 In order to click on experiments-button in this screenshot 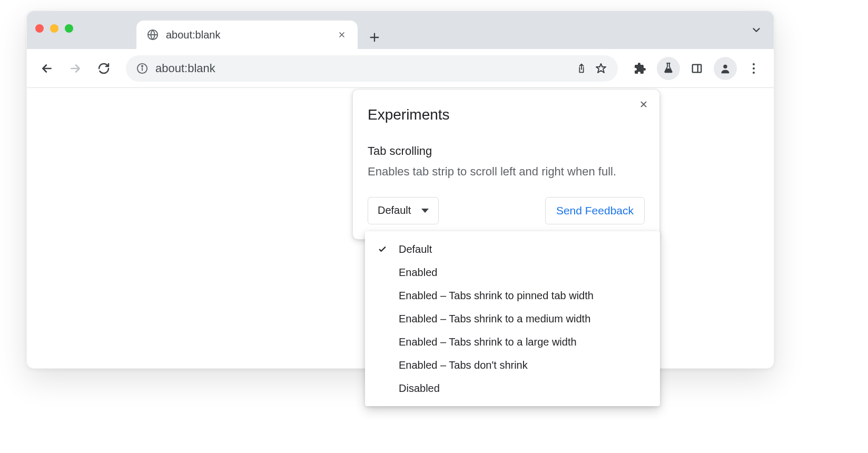, I will do `click(668, 68)`.